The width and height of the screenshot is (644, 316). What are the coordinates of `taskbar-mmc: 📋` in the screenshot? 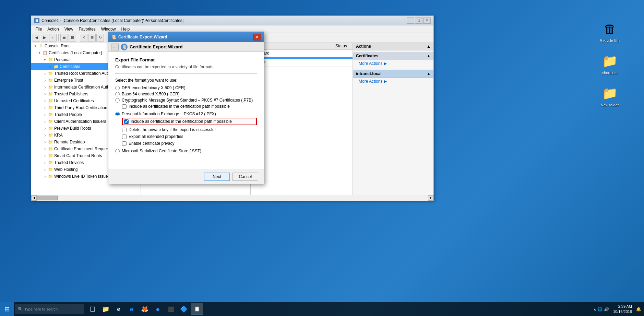 It's located at (197, 309).